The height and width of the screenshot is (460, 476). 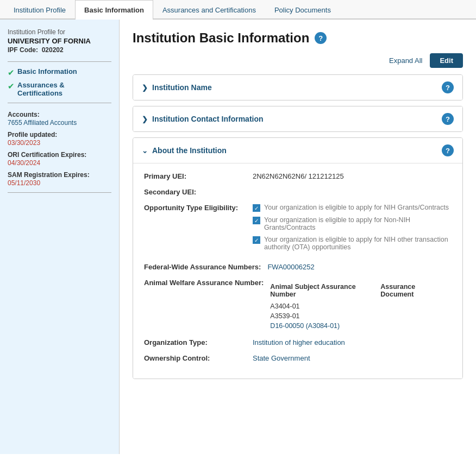 What do you see at coordinates (352, 243) in the screenshot?
I see `checkbox-nih-ota: ✓ Your organization is eligible to apply…` at bounding box center [352, 243].